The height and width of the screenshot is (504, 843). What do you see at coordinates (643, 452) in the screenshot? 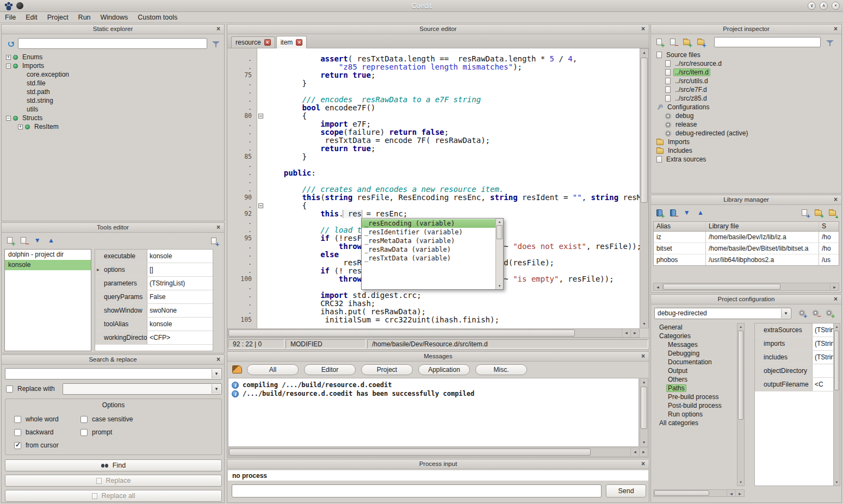
I see `scroll-right-icon: ▸` at bounding box center [643, 452].